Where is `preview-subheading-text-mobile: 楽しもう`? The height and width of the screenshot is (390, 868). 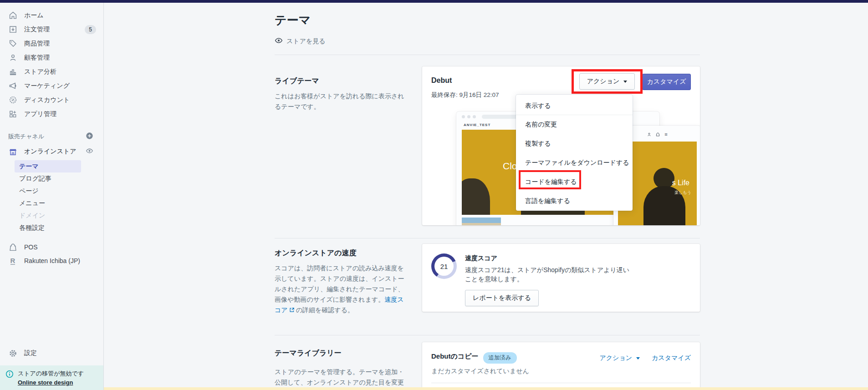 preview-subheading-text-mobile: 楽しもう is located at coordinates (683, 193).